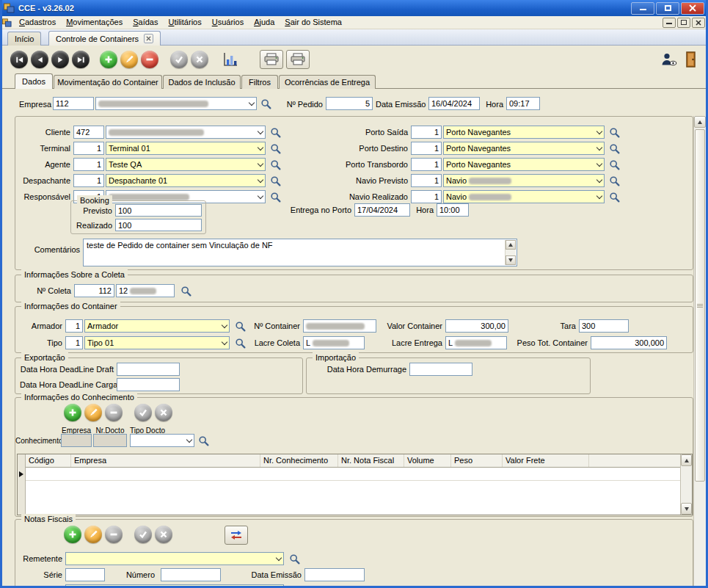  What do you see at coordinates (162, 440) in the screenshot?
I see `conhecimento-tipodocto-combo` at bounding box center [162, 440].